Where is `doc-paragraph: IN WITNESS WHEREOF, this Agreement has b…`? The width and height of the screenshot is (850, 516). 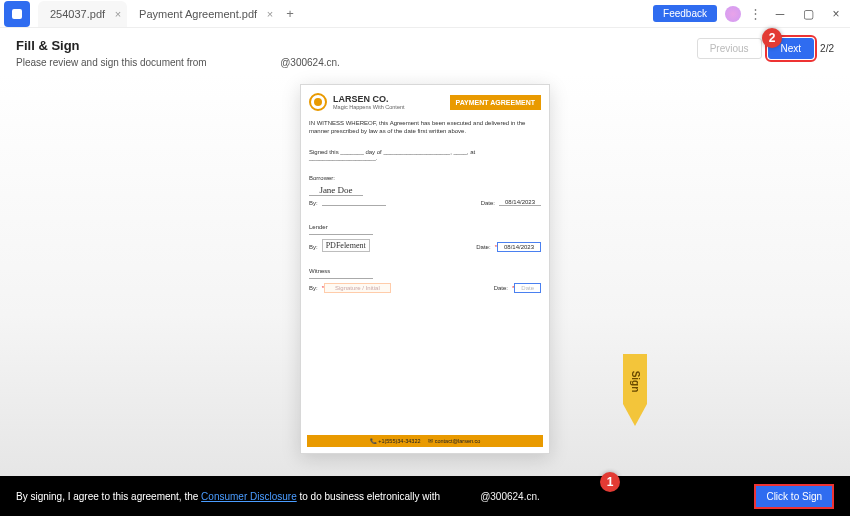 doc-paragraph: IN WITNESS WHEREOF, this Agreement has b… is located at coordinates (425, 127).